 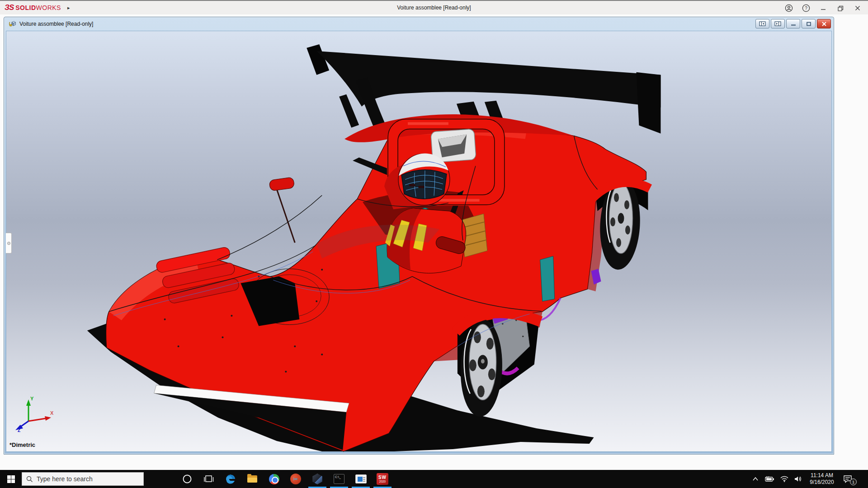 I want to click on taskbar-item-solidworks-2020: SW2020, so click(x=382, y=479).